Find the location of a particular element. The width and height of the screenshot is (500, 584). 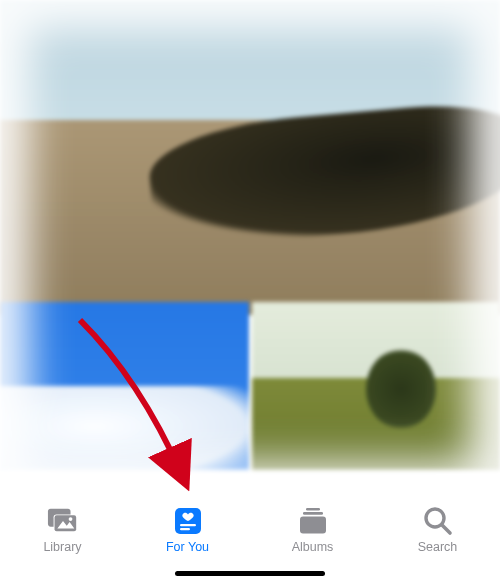

tab-for-you: For You is located at coordinates (188, 530).